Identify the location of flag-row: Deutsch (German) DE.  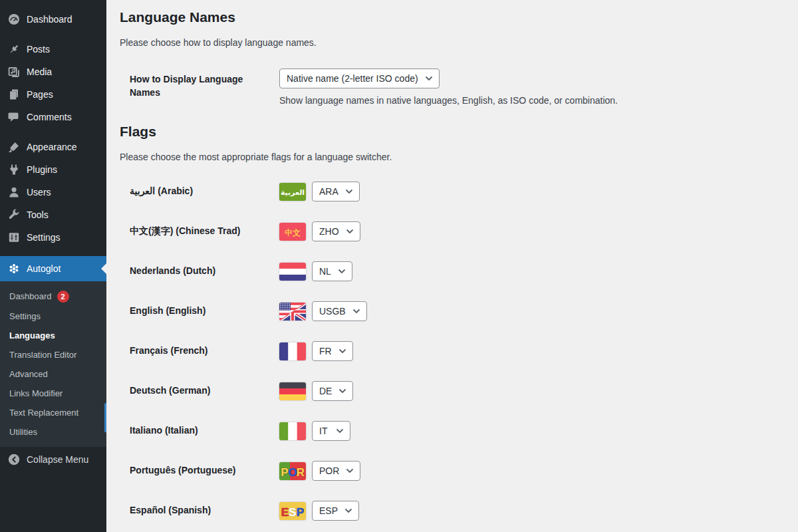
(452, 391).